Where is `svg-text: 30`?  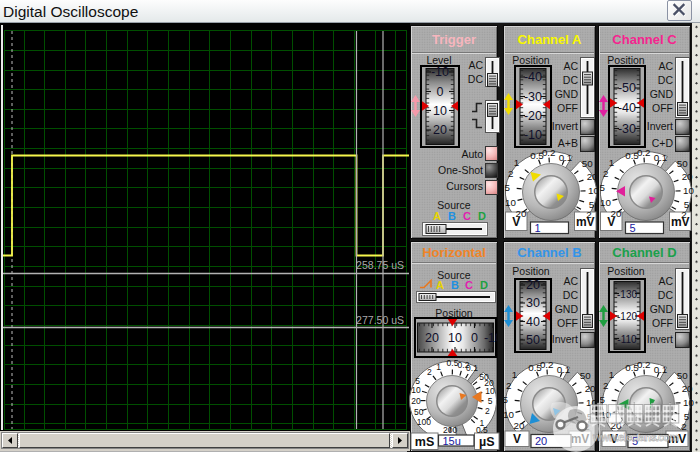 svg-text: 30 is located at coordinates (533, 303).